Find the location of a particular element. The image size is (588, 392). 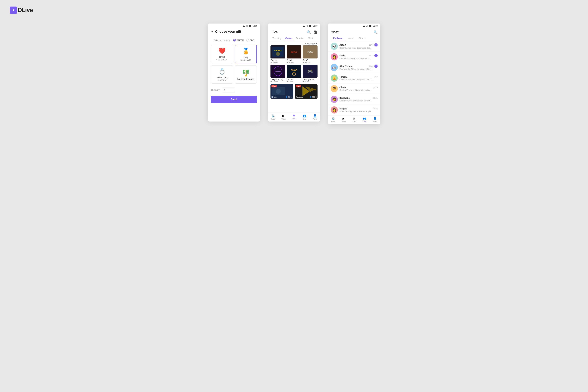

eye-icon: 👁 is located at coordinates (272, 62).